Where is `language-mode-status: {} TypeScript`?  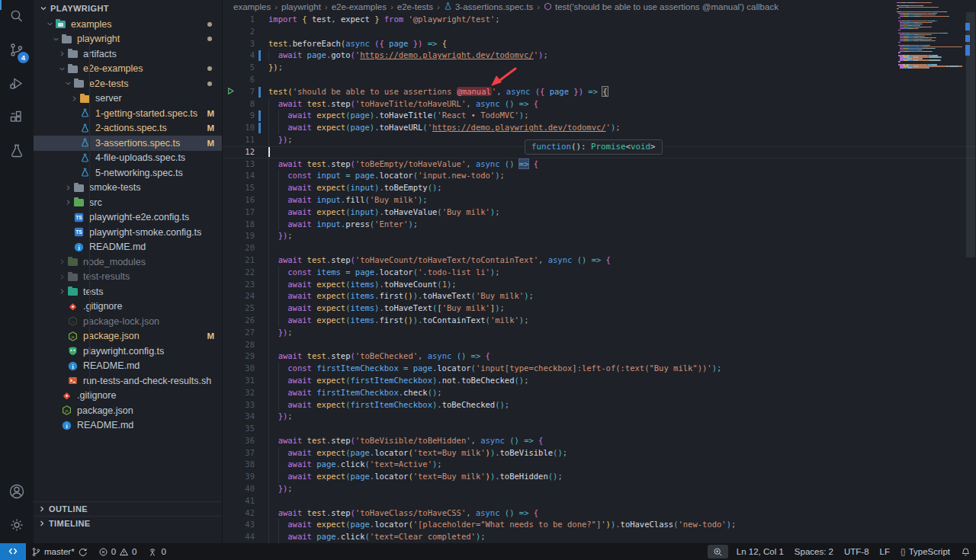 language-mode-status: {} TypeScript is located at coordinates (926, 552).